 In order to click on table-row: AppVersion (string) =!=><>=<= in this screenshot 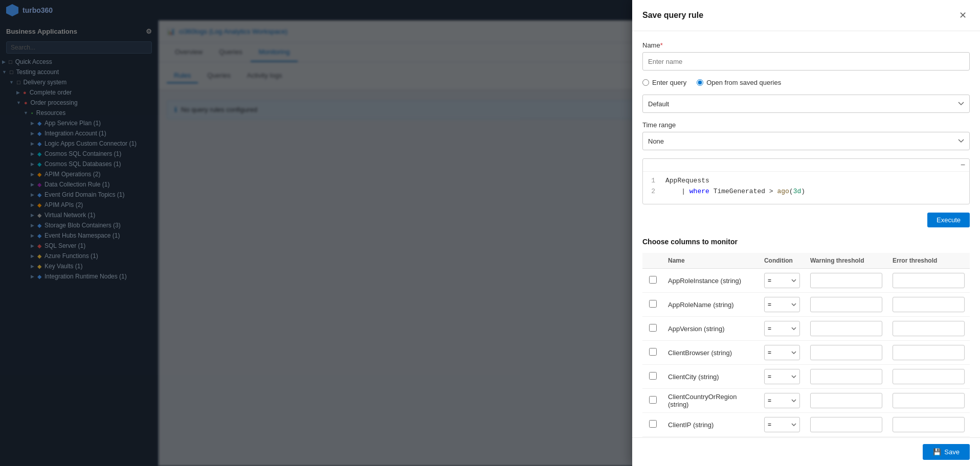, I will do `click(806, 329)`.